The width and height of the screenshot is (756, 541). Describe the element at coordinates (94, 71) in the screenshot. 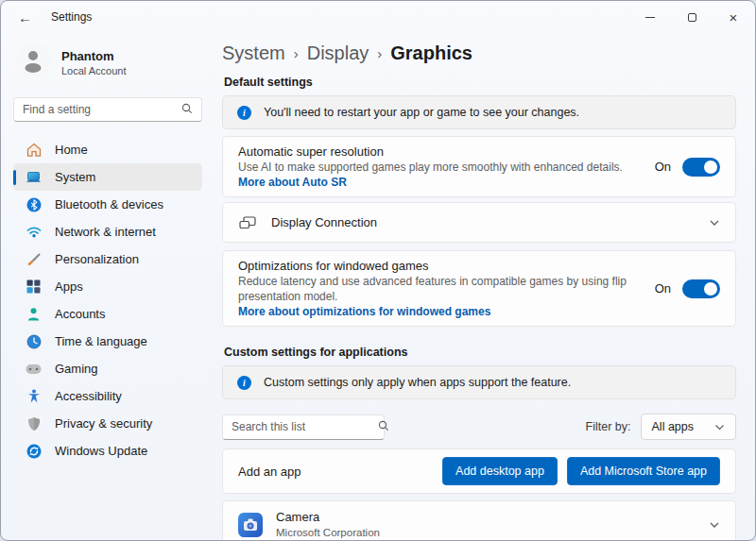

I see `account-type: Local Account` at that location.